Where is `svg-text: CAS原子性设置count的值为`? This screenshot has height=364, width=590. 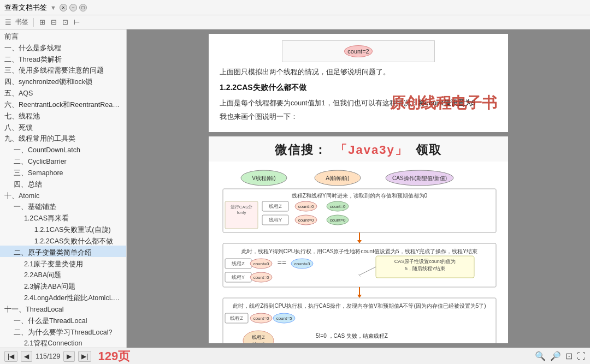 svg-text: CAS原子性设置count的值为 is located at coordinates (425, 261).